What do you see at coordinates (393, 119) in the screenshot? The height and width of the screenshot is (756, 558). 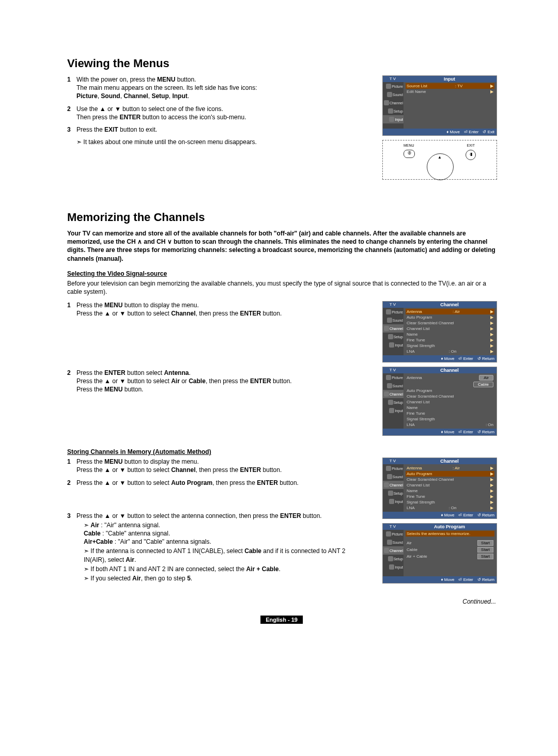 I see `osd-side-input: Input` at bounding box center [393, 119].